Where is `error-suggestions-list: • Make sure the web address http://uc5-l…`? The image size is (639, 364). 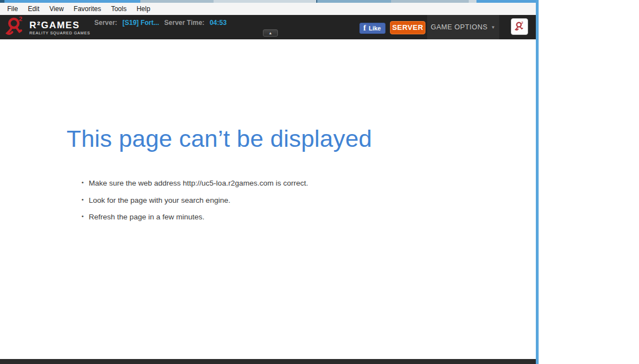
error-suggestions-list: • Make sure the web address http://uc5-l… is located at coordinates (199, 204).